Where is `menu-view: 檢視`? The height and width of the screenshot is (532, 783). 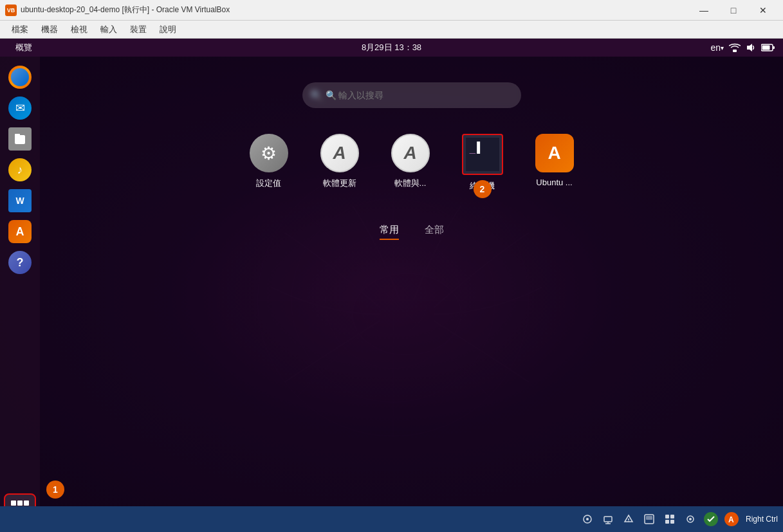 menu-view: 檢視 is located at coordinates (79, 30).